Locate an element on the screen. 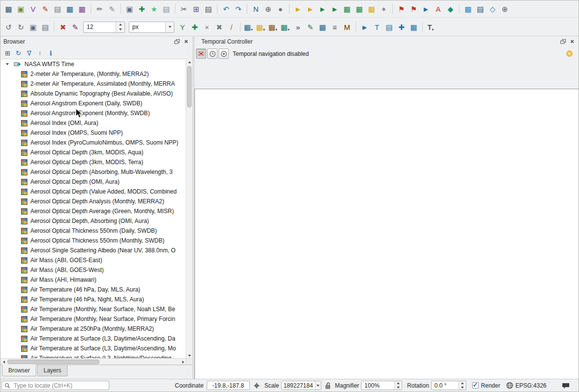 The height and width of the screenshot is (392, 579). animated-temporal-navigation-button is located at coordinates (223, 54).